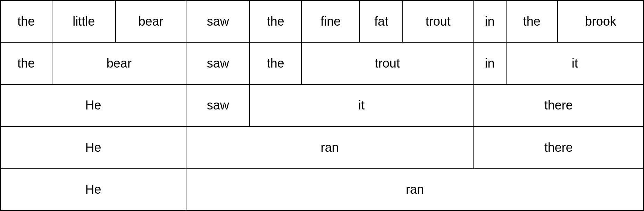  Describe the element at coordinates (381, 21) in the screenshot. I see `table-cell: fat` at that location.